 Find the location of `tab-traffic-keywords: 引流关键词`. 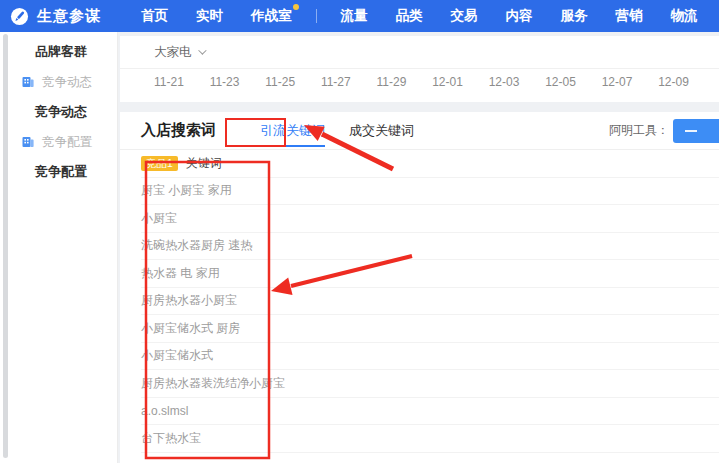

tab-traffic-keywords: 引流关键词 is located at coordinates (292, 130).